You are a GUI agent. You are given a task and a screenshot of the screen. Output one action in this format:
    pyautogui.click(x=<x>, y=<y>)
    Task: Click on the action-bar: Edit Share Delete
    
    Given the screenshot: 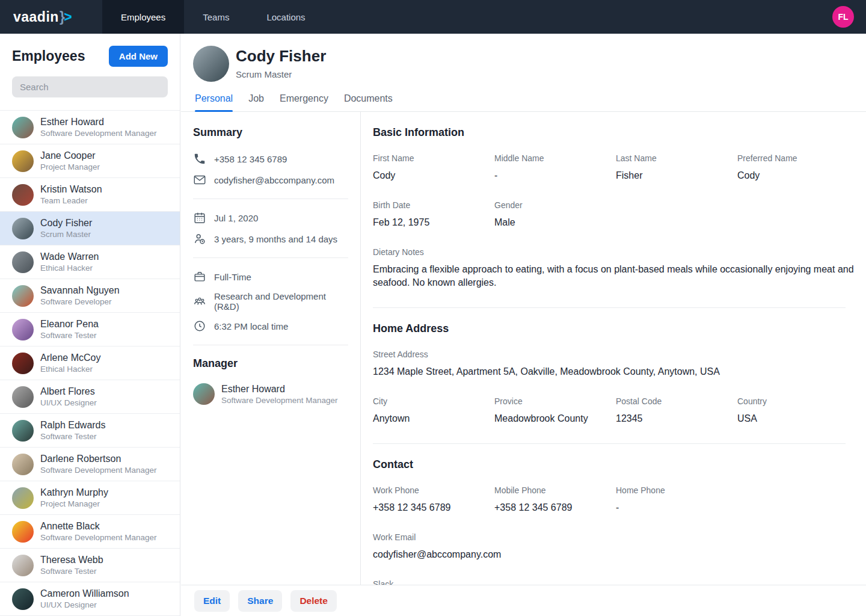 What is the action you would take?
    pyautogui.click(x=523, y=600)
    